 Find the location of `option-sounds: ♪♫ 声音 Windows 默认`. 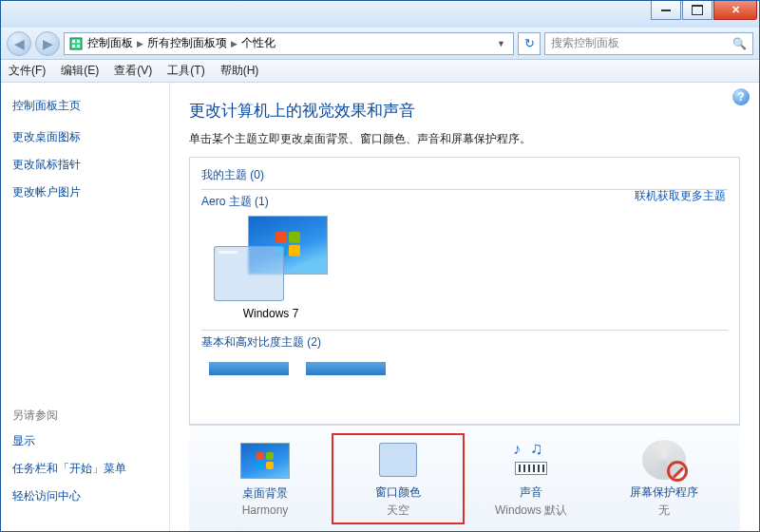

option-sounds: ♪♫ 声音 Windows 默认 is located at coordinates (531, 479).